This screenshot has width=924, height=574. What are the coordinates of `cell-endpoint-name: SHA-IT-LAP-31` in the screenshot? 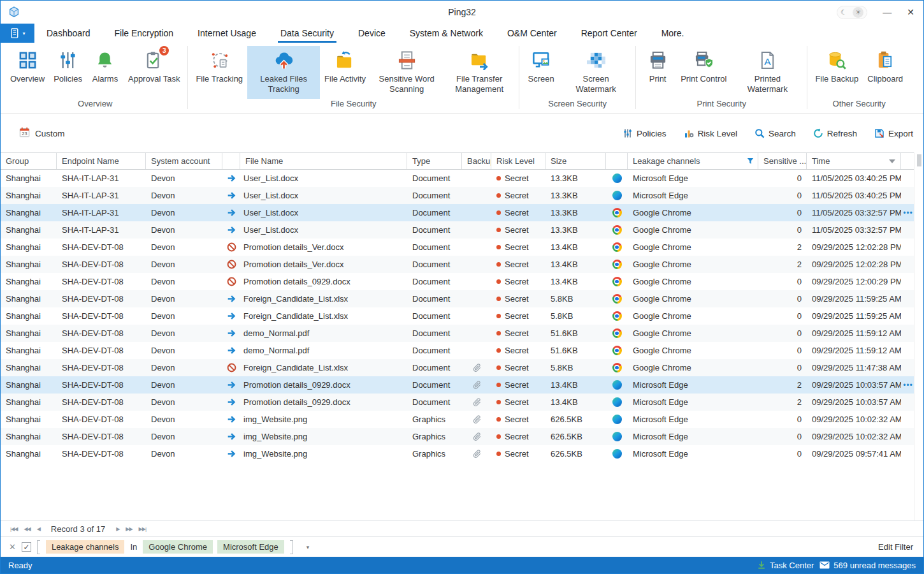 It's located at (101, 195).